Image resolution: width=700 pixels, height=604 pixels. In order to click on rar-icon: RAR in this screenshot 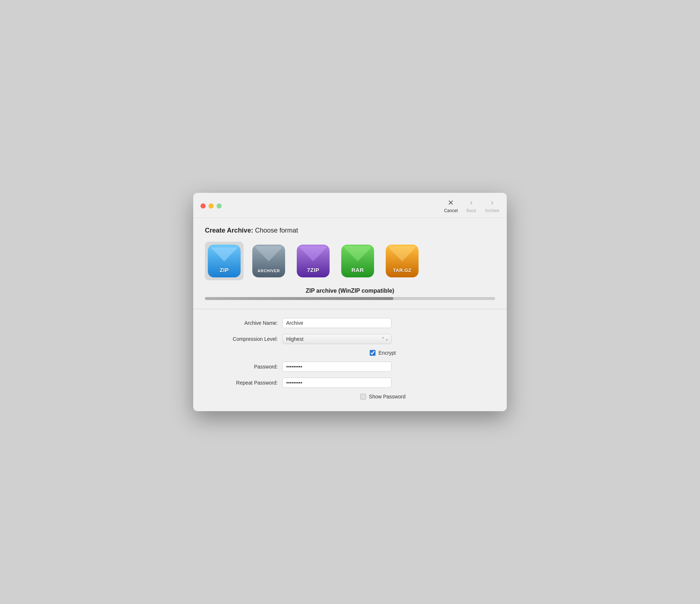, I will do `click(358, 261)`.